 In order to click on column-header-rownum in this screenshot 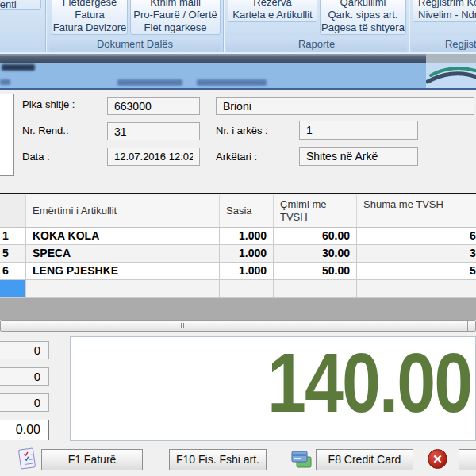, I will do `click(13, 211)`.